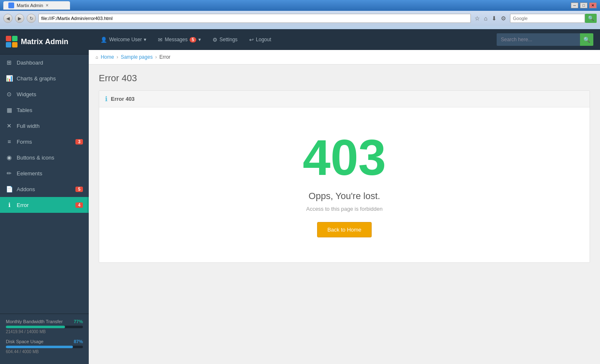 The height and width of the screenshot is (364, 600). What do you see at coordinates (160, 40) in the screenshot?
I see `envelope-icon: ✉` at bounding box center [160, 40].